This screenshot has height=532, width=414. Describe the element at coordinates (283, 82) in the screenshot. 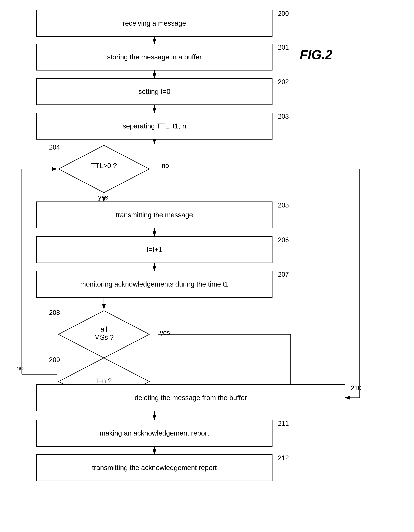

I see `ref-202: 202` at that location.